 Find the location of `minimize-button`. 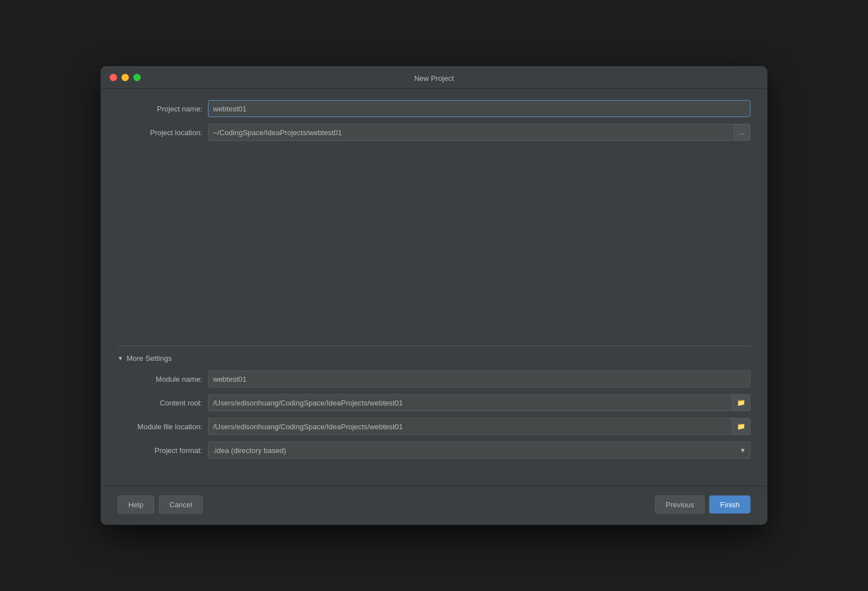

minimize-button is located at coordinates (125, 77).